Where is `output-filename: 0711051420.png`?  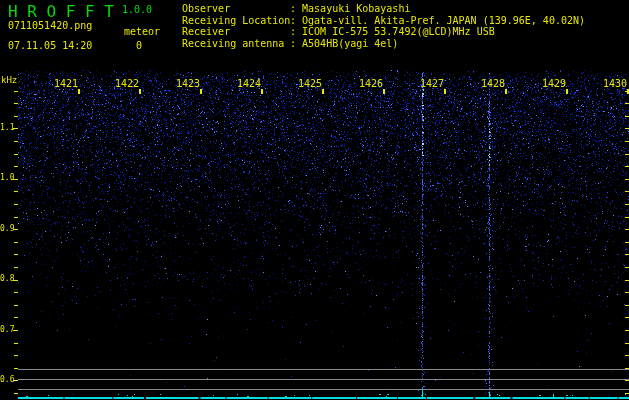
output-filename: 0711051420.png is located at coordinates (50, 26).